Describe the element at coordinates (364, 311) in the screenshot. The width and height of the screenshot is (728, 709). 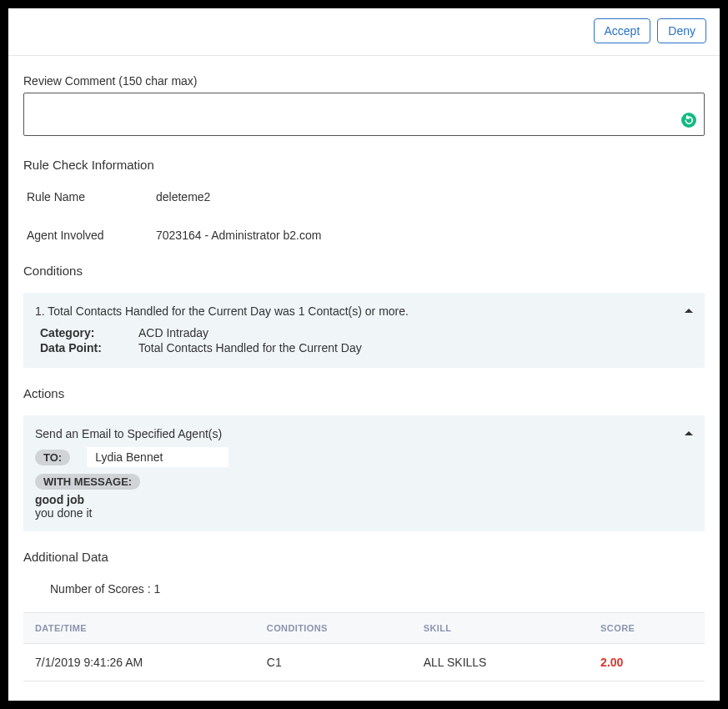
I see `conditions-panel-head: 1. Total Contacts Handled for the Curren…` at that location.